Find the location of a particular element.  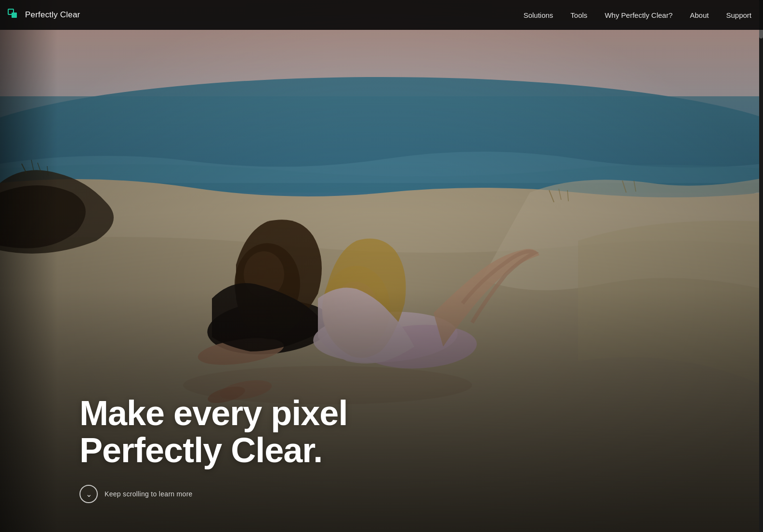

hero-headline-line1: Make every pixel is located at coordinates (213, 413).